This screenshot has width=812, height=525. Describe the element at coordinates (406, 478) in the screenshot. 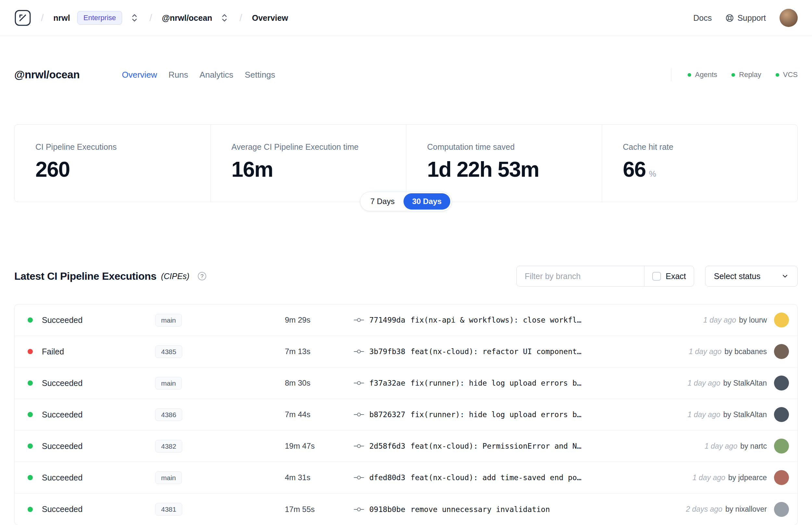

I see `table-row: Succeeded main 4m 31s dfed80d3 feat(nx-c…` at that location.